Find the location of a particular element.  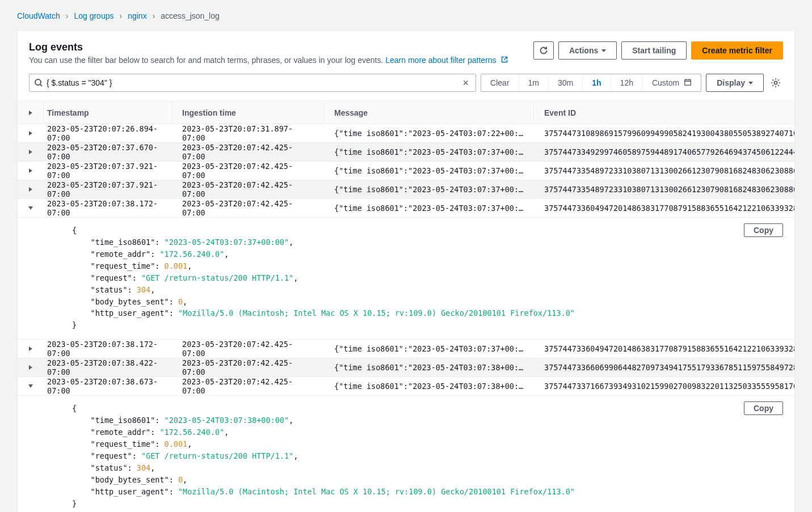

search-icon is located at coordinates (39, 83).